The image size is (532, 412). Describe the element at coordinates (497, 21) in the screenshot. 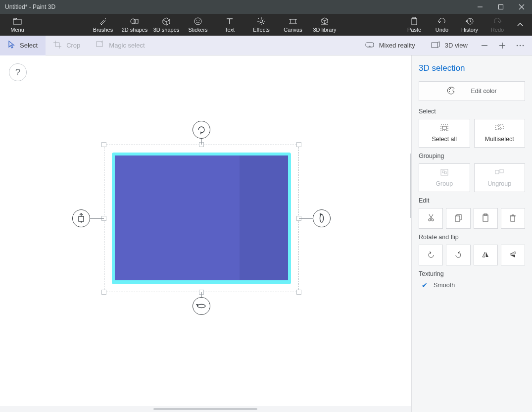

I see `redo-icon` at that location.